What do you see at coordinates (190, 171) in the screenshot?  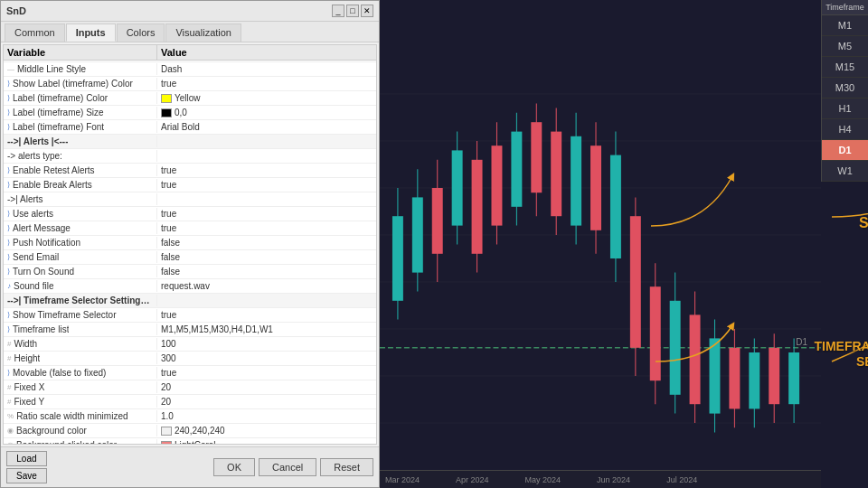 I see `table-row: ⟩Enable Retest Alertstrue` at bounding box center [190, 171].